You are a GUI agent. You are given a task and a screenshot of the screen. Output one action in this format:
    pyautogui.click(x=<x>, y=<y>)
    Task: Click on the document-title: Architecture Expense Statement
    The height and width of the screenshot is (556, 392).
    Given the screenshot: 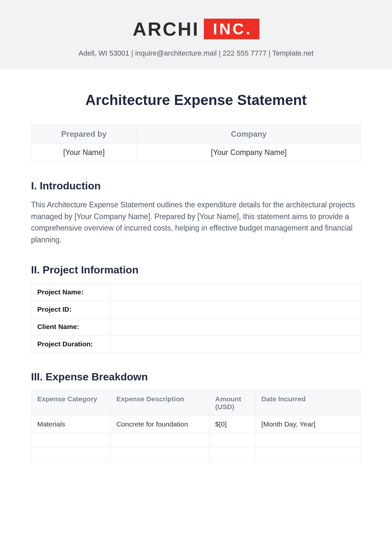 What is the action you would take?
    pyautogui.click(x=196, y=100)
    